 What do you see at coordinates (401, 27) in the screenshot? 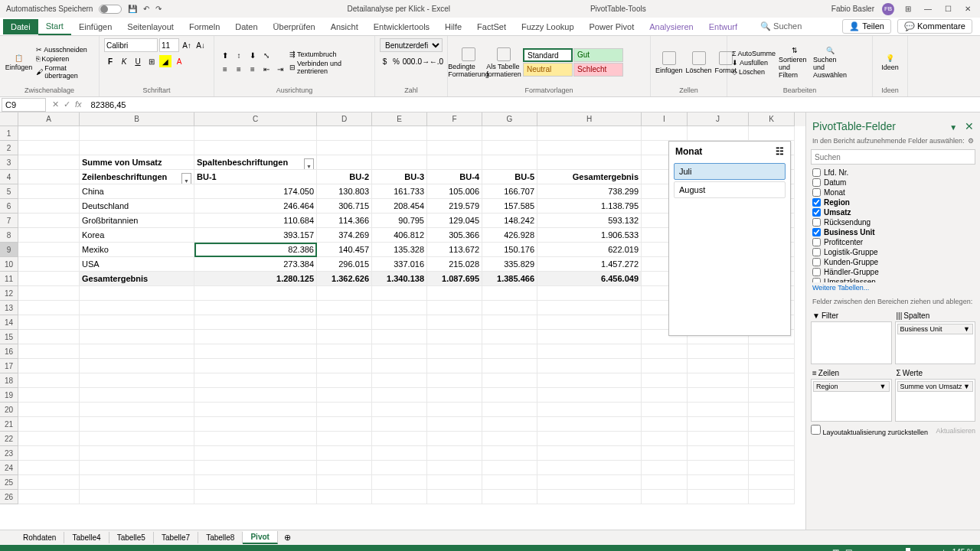
I see `tab-entwicklertools: Entwicklertools` at bounding box center [401, 27].